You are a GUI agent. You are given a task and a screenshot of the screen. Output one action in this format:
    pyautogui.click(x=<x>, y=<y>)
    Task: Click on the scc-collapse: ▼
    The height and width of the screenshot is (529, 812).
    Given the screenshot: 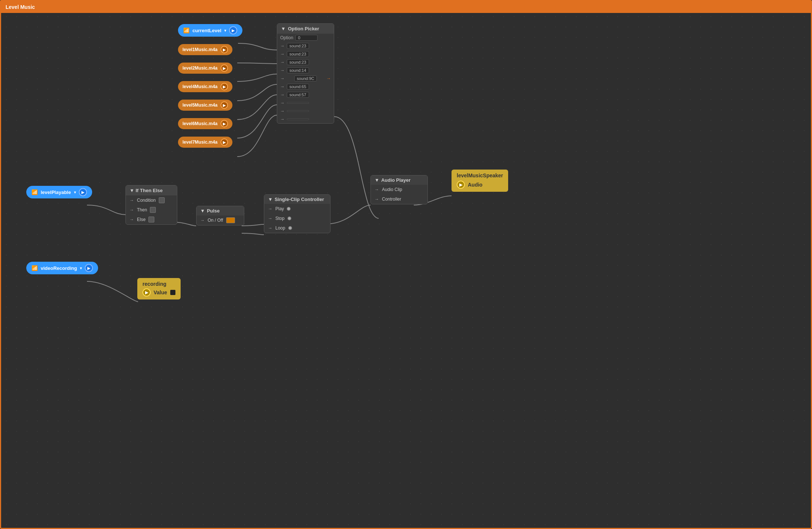 What is the action you would take?
    pyautogui.click(x=270, y=199)
    